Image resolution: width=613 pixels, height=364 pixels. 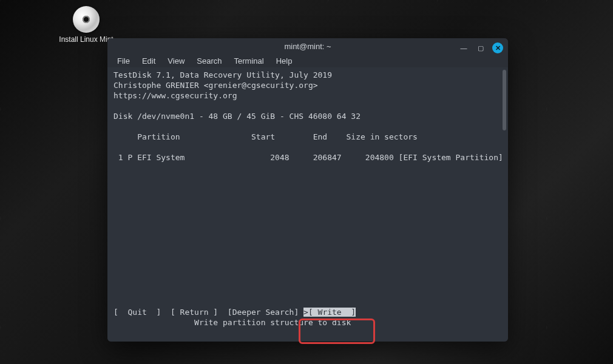 I want to click on menubar: File Edit View Search Terminal Help, so click(x=308, y=61).